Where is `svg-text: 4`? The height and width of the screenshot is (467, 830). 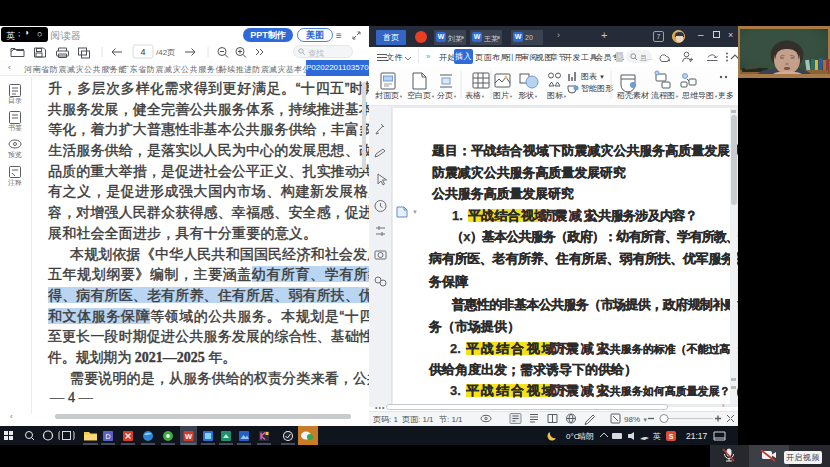
svg-text: 4 is located at coordinates (142, 52).